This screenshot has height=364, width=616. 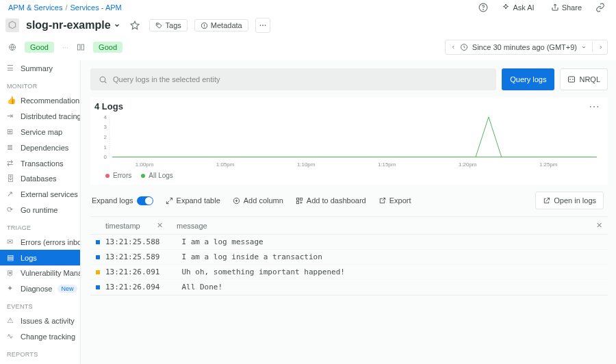 What do you see at coordinates (349, 242) in the screenshot?
I see `log-row: 13:21:25.588I am a log message` at bounding box center [349, 242].